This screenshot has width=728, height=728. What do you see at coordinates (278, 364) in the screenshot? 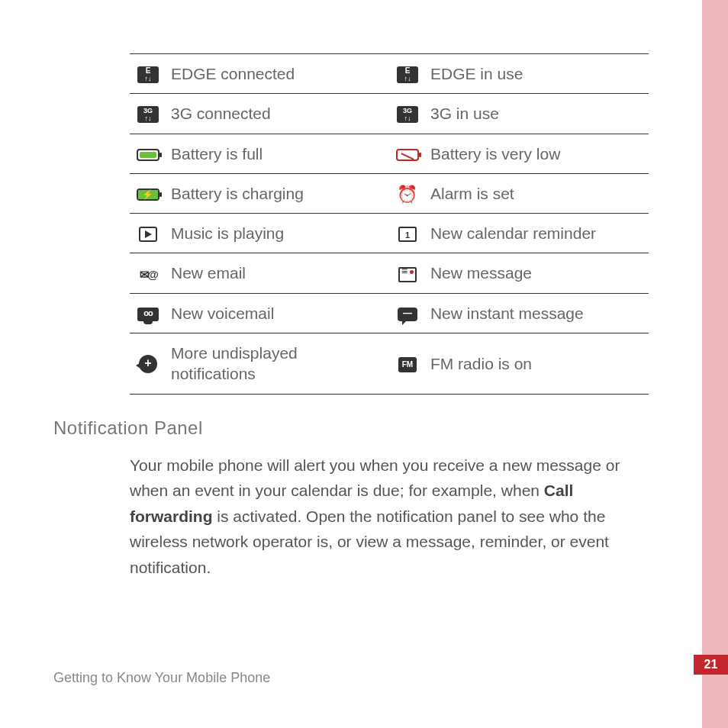
I see `icon-label: More undisplayed notifications` at bounding box center [278, 364].